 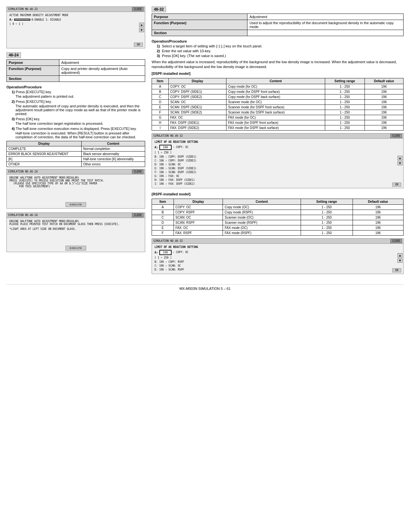 What do you see at coordinates (272, 153) in the screenshot?
I see `sim-range-4632d: [ 1 ~ 250 ]` at bounding box center [272, 153].